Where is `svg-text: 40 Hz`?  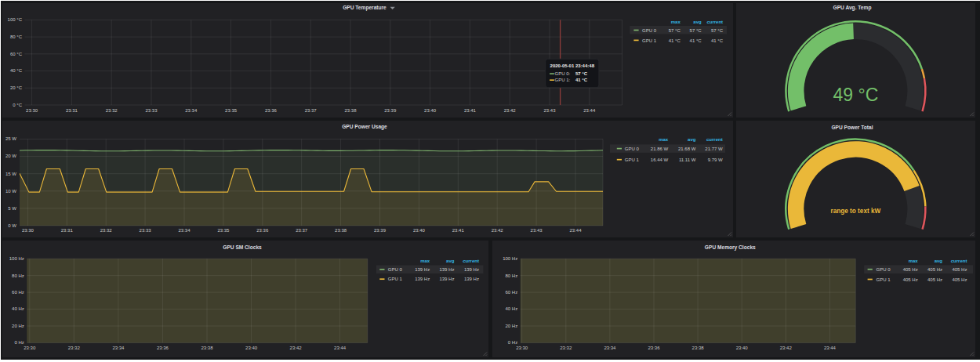 svg-text: 40 Hz is located at coordinates (18, 309).